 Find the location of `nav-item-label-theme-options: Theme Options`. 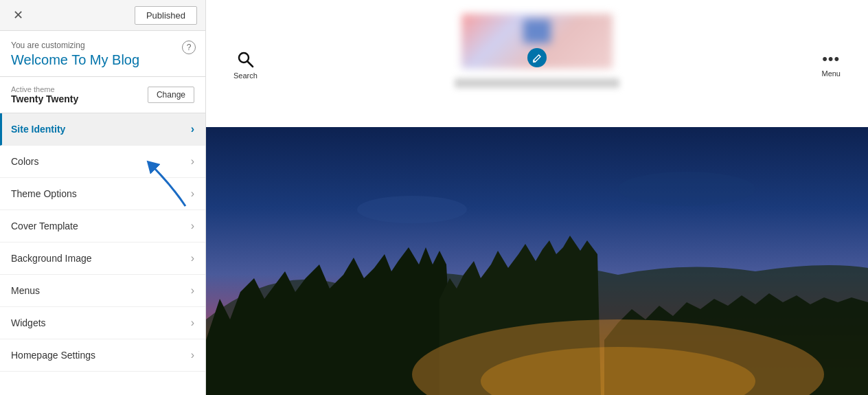

nav-item-label-theme-options: Theme Options is located at coordinates (44, 194).